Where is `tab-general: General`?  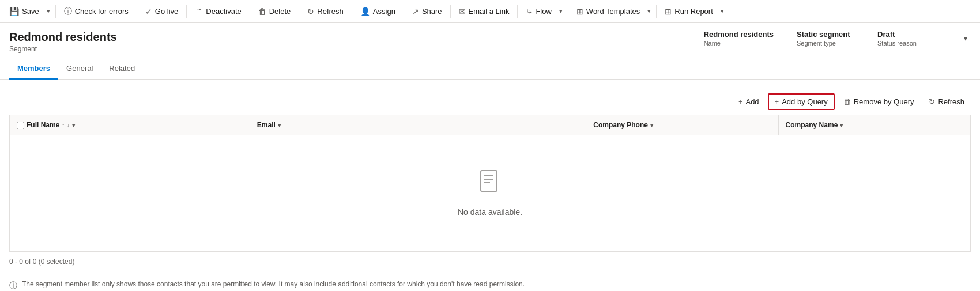
tab-general: General is located at coordinates (80, 69).